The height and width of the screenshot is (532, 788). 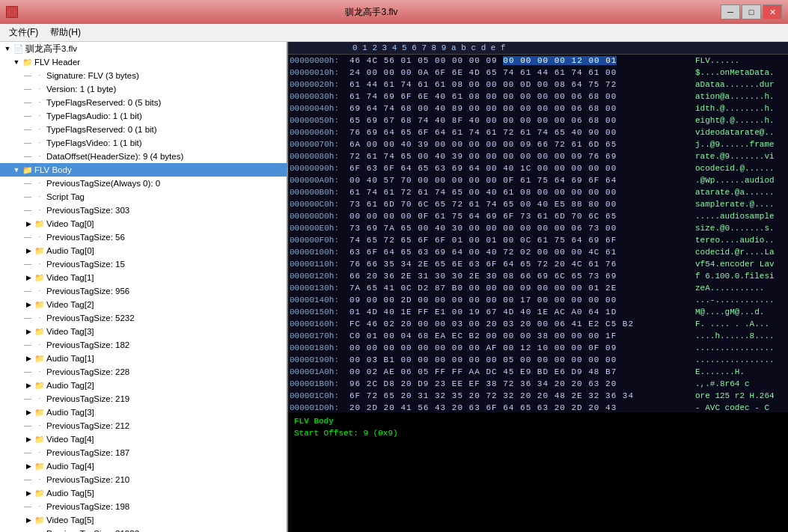 What do you see at coordinates (144, 264) in the screenshot?
I see `tree-item-prev-tag-15: — · PreviousTagSize: 15` at bounding box center [144, 264].